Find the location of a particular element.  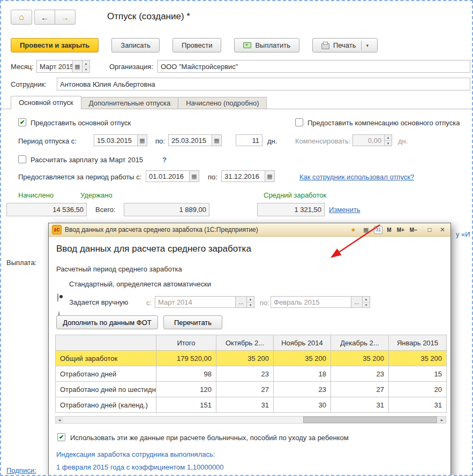

close-icon: ✕ is located at coordinates (442, 230).